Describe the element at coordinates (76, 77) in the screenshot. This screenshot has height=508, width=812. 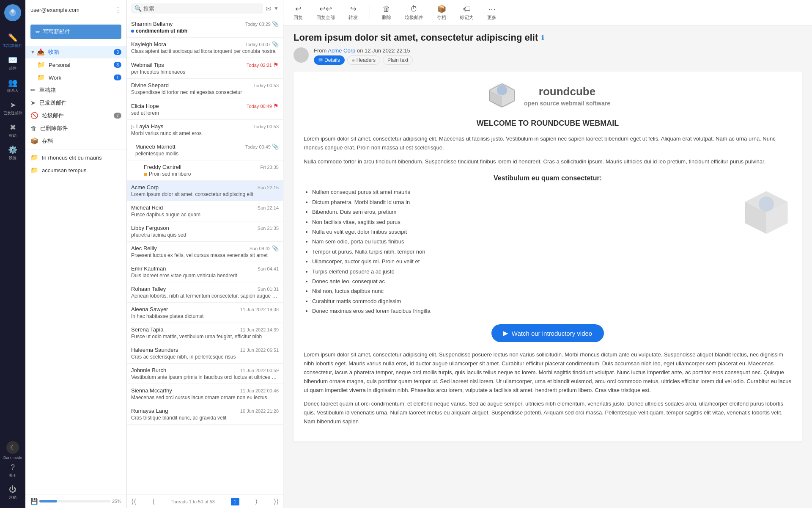
I see `nav-work: 📁 Work 1` at that location.